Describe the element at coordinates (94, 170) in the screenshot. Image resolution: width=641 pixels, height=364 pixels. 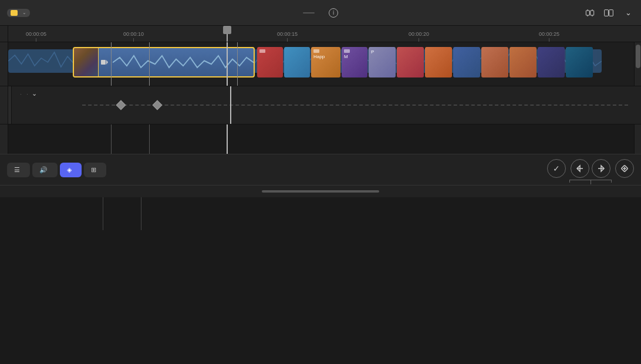
I see `multicam-icon: ⊞` at that location.